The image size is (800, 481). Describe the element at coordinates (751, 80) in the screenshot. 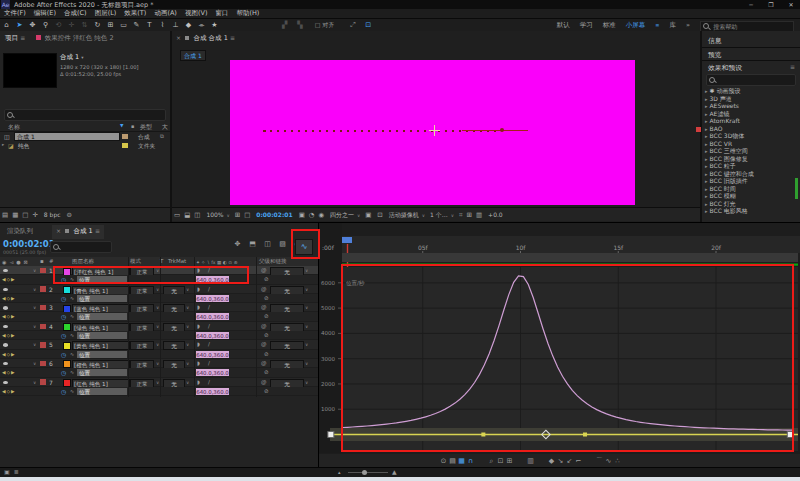

I see `effects-search-input` at that location.